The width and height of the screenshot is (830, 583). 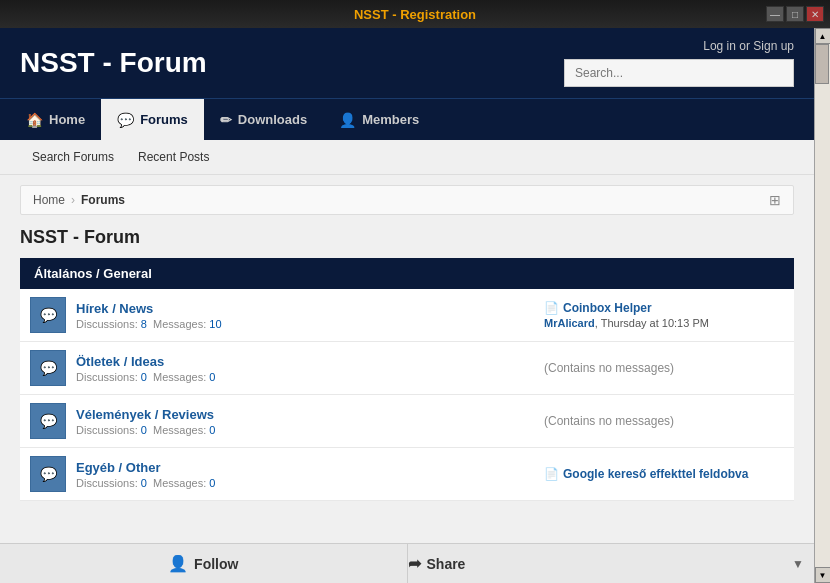 I want to click on nav-item-members: 👤 Members, so click(x=379, y=120).